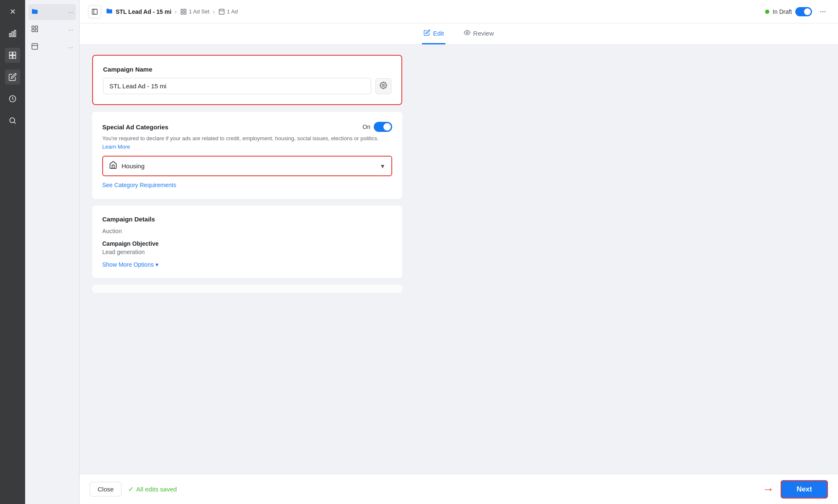 Image resolution: width=838 pixels, height=504 pixels. What do you see at coordinates (247, 219) in the screenshot?
I see `campaign-details-title: Campaign Details` at bounding box center [247, 219].